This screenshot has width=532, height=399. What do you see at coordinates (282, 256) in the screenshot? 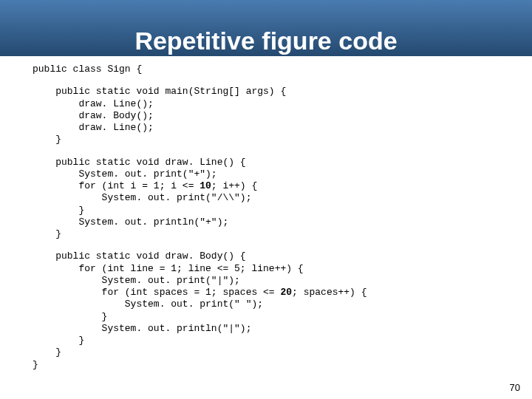
I see `drawbody-signature: public static void draw. Body() {` at bounding box center [282, 256].